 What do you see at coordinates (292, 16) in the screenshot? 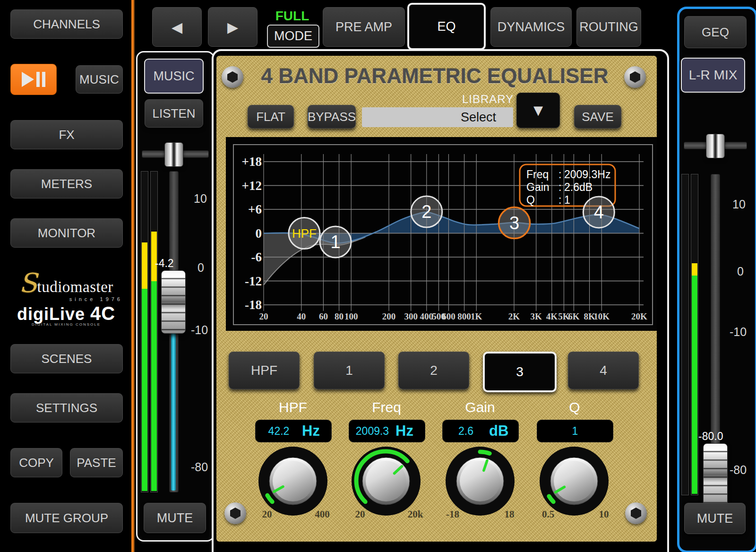
I see `mode-status-label: FULL` at bounding box center [292, 16].